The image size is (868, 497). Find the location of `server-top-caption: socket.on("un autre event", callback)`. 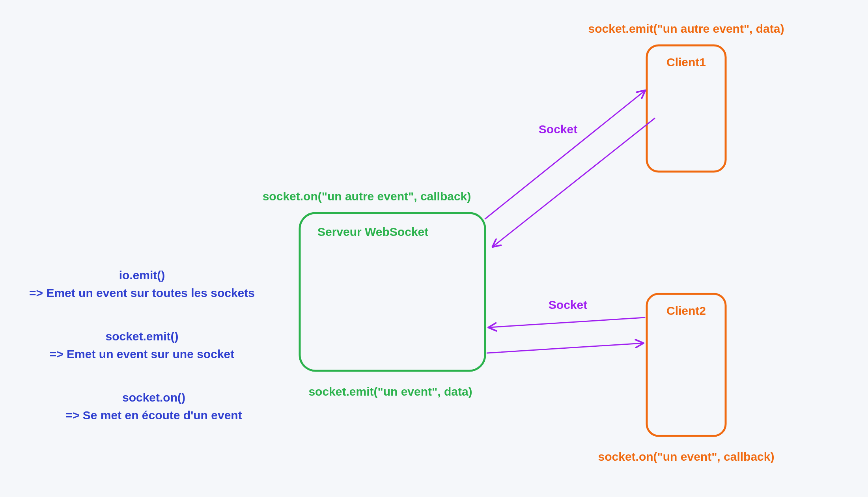

server-top-caption: socket.on("un autre event", callback) is located at coordinates (367, 196).